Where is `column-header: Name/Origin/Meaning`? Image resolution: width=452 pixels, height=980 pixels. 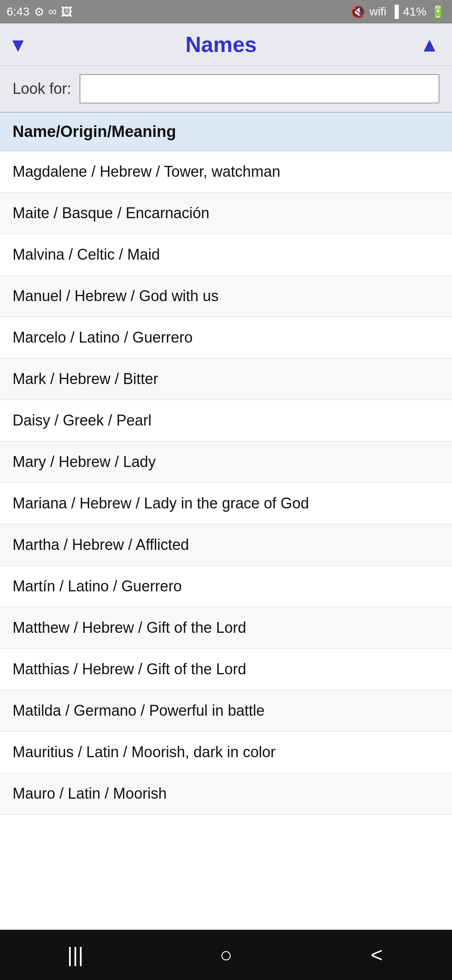
column-header: Name/Origin/Meaning is located at coordinates (226, 132).